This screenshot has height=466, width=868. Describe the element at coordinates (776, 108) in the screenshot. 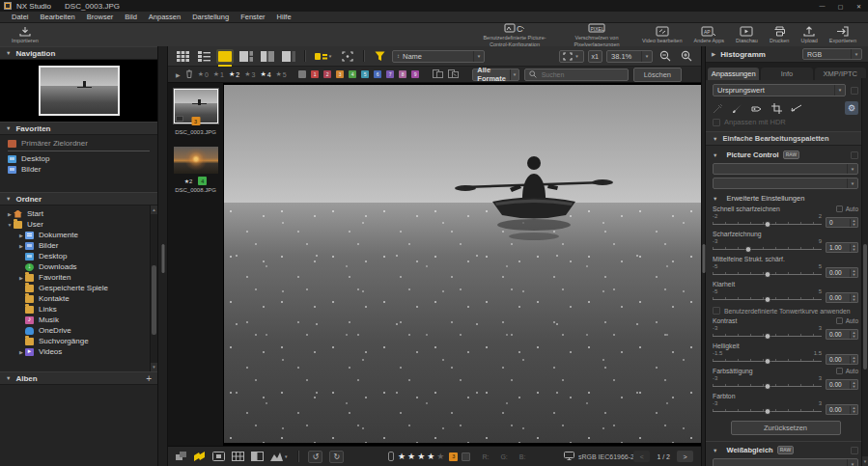

I see `crop-icon` at that location.